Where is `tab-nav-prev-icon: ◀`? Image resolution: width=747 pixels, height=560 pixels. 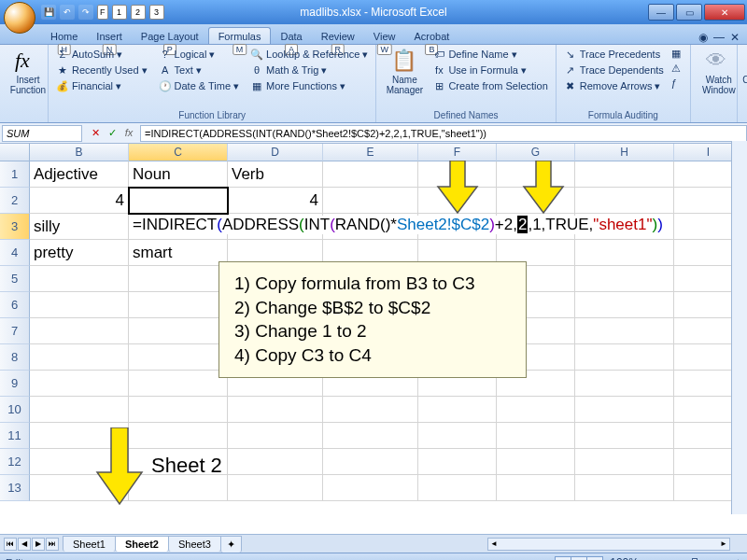
tab-nav-prev-icon: ◀ is located at coordinates (24, 544).